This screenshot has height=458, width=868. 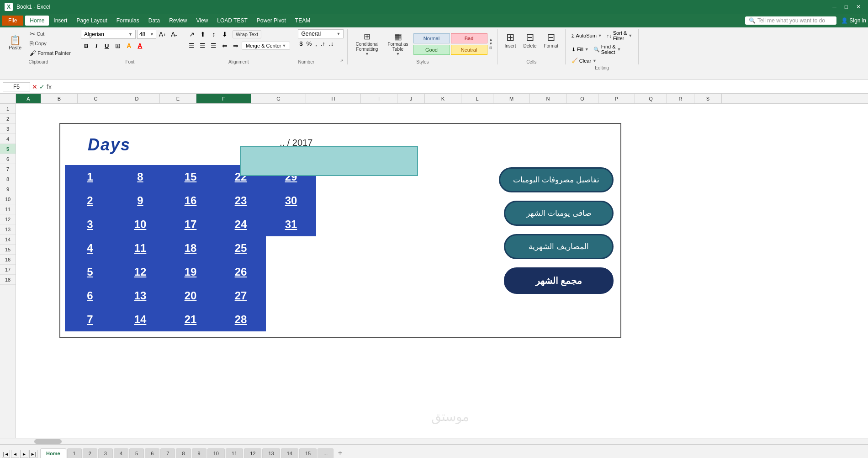 I want to click on menu-view: View, so click(x=202, y=21).